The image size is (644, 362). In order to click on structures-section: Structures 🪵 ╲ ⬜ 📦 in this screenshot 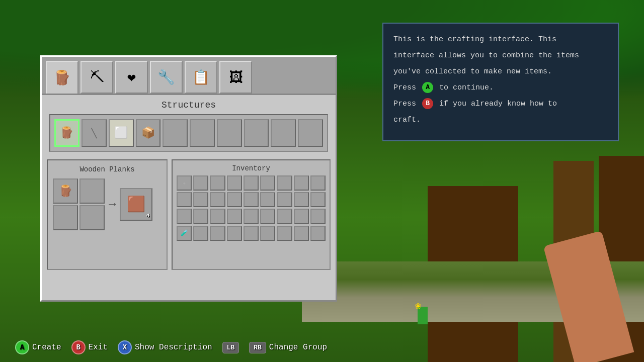, I will do `click(189, 126)`.